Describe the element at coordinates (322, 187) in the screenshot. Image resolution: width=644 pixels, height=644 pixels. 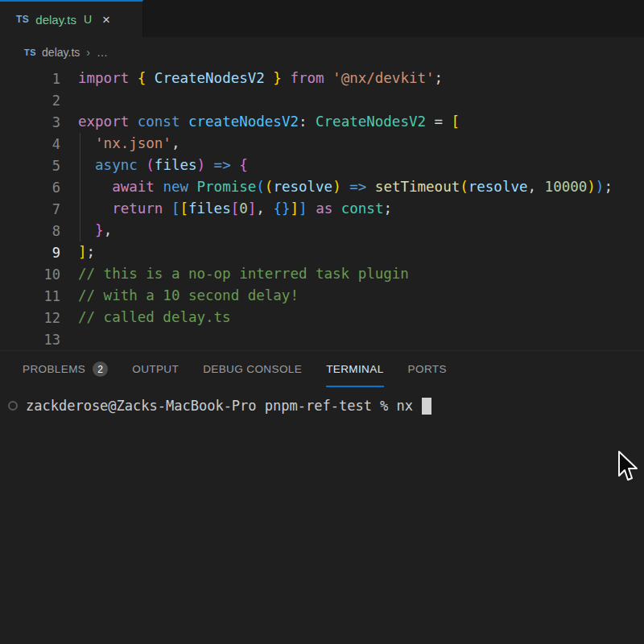
I see `code-line: 6 await new Promise((resolve) => setTime…` at that location.